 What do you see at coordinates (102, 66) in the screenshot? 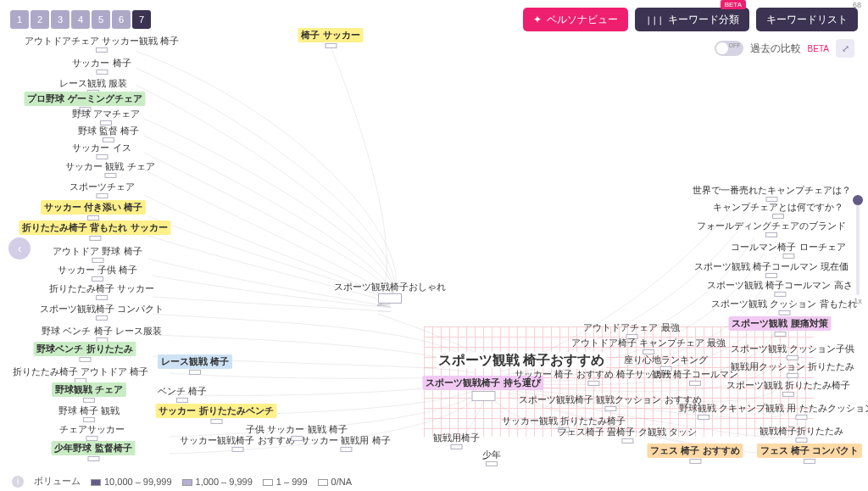
I see `node-soccer-chair: サッカー 椅子` at bounding box center [102, 66].